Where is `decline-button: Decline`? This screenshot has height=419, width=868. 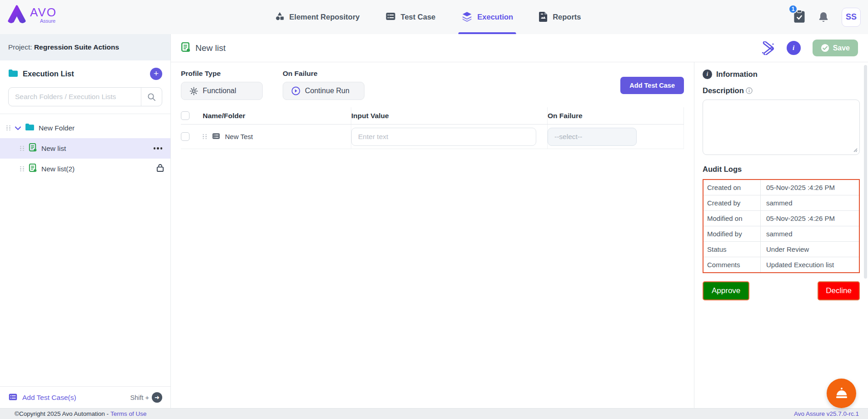 decline-button: Decline is located at coordinates (839, 291).